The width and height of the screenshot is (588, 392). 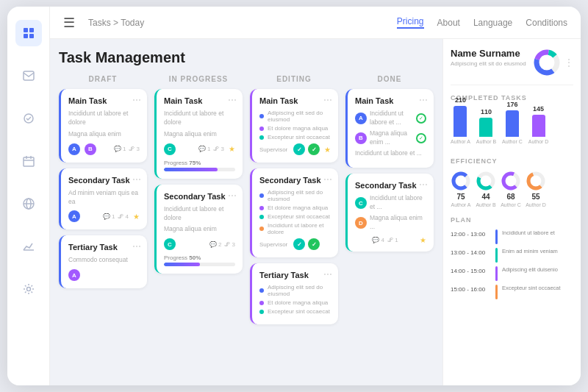 What do you see at coordinates (212, 149) in the screenshot?
I see `card-icons: 💬 1 🖇 3` at bounding box center [212, 149].